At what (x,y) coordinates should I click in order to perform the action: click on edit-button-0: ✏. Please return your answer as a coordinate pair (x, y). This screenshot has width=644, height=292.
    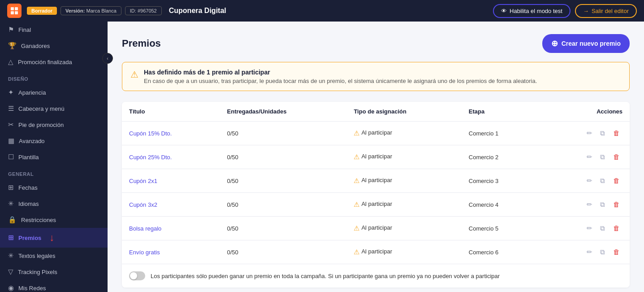
    Looking at the image, I should click on (590, 133).